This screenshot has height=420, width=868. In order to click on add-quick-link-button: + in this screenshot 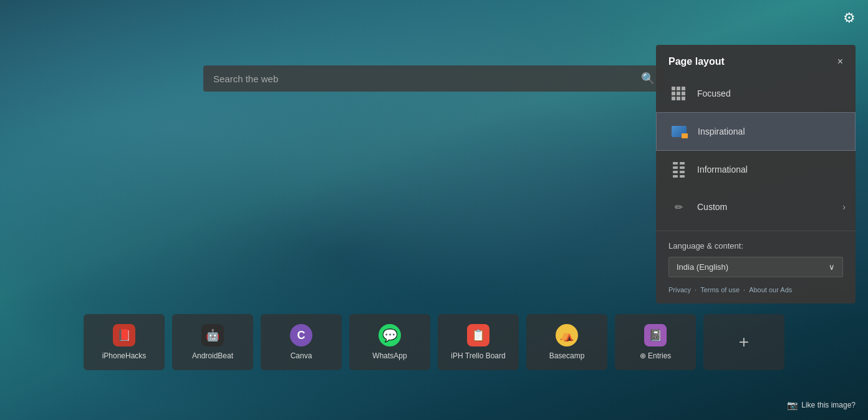, I will do `click(744, 342)`.